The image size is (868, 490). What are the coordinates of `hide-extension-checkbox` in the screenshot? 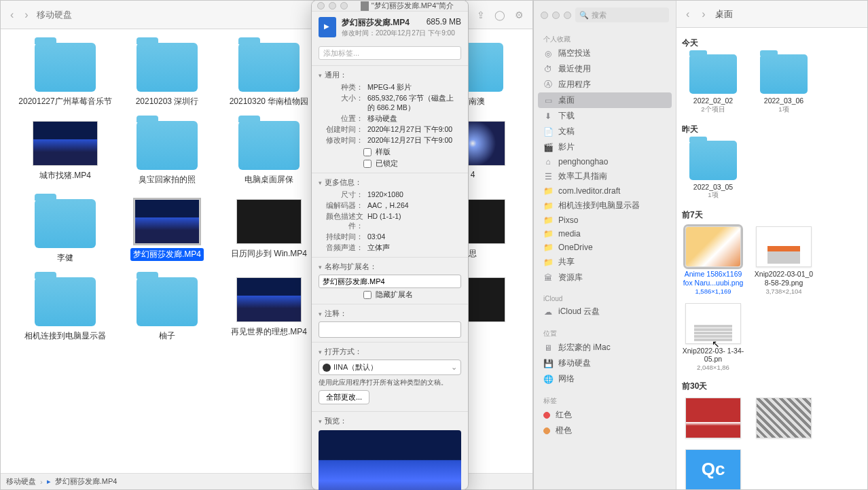 It's located at (367, 295).